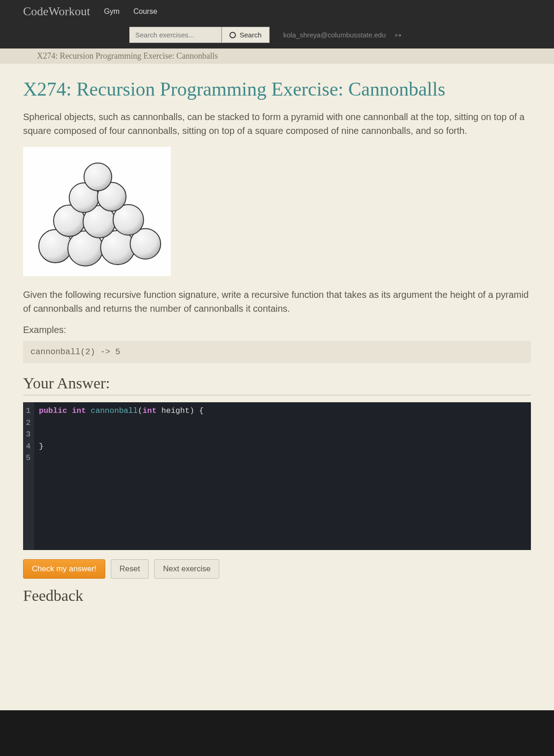  What do you see at coordinates (251, 35) in the screenshot?
I see `search-button-label: Search` at bounding box center [251, 35].